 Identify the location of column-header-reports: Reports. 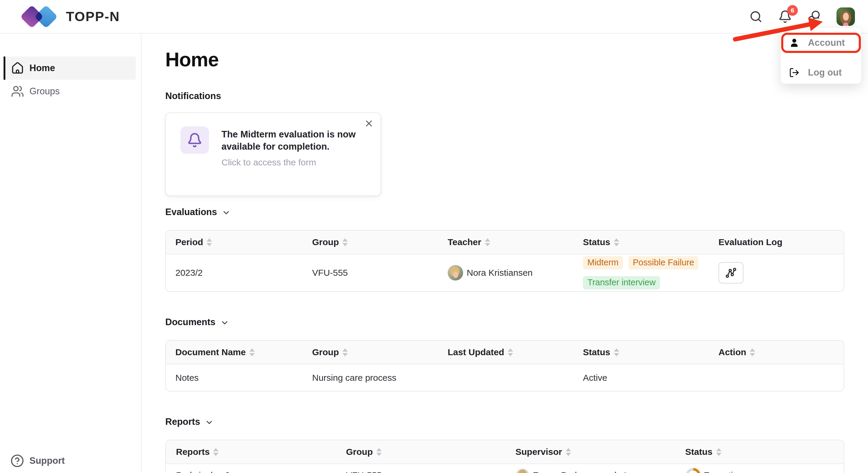
(261, 452).